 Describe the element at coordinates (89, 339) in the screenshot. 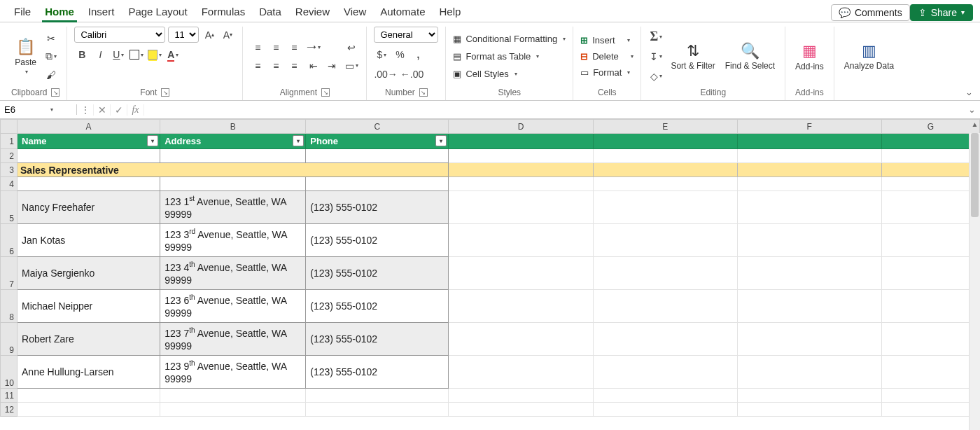

I see `cell-name: Robert Zare` at that location.